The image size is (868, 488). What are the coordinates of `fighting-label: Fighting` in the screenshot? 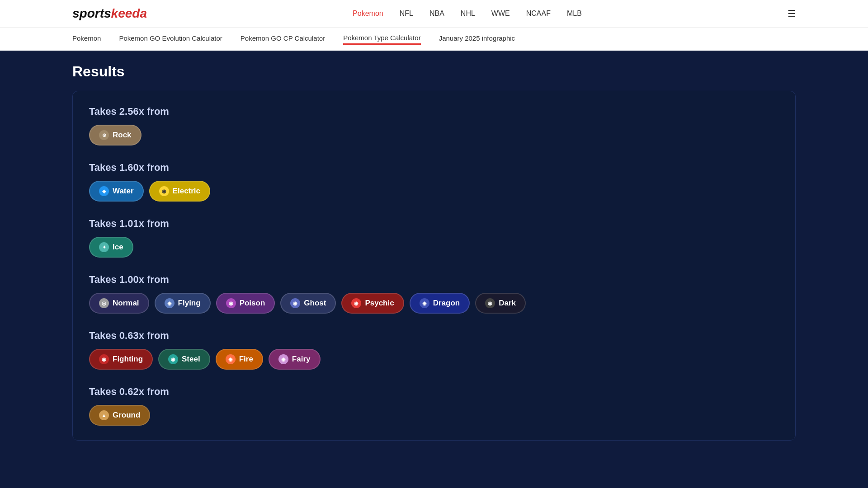 It's located at (127, 359).